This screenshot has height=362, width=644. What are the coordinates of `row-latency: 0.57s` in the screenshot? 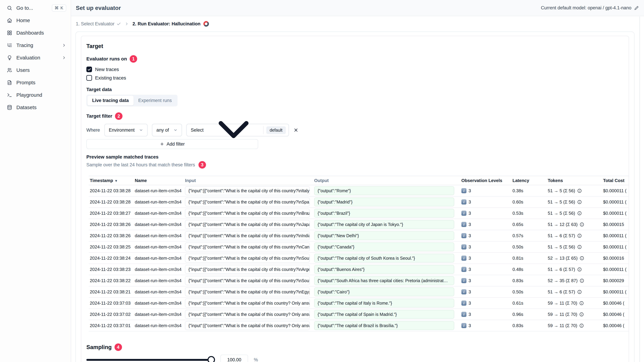 It's located at (526, 236).